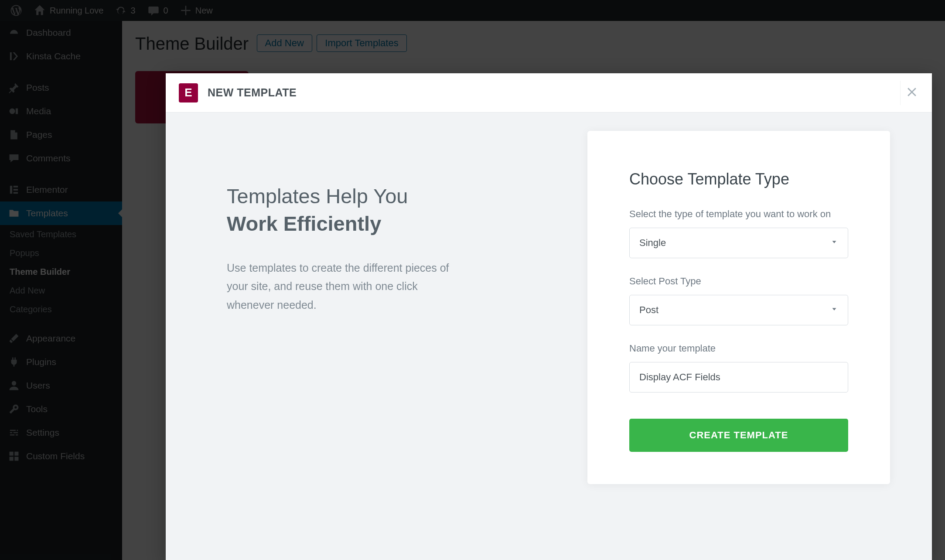 The height and width of the screenshot is (560, 945). Describe the element at coordinates (739, 281) in the screenshot. I see `post-type-label: Select Post Type` at that location.